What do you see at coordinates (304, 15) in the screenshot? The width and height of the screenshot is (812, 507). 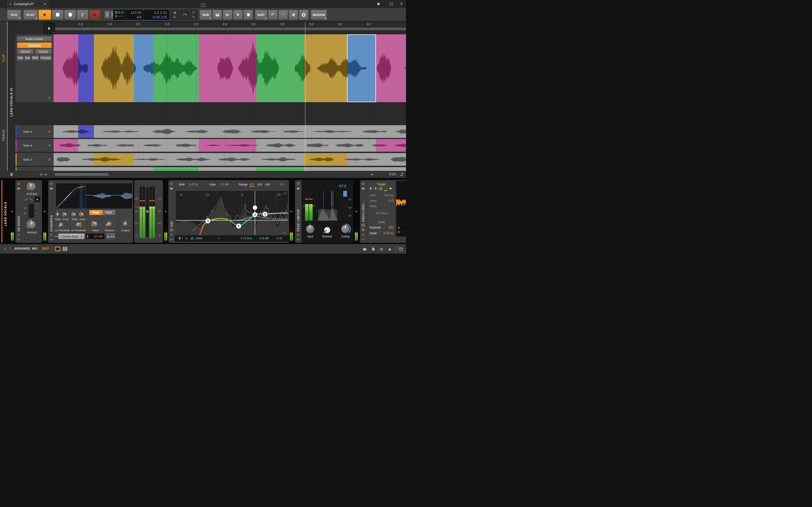 I see `delete-button` at bounding box center [304, 15].